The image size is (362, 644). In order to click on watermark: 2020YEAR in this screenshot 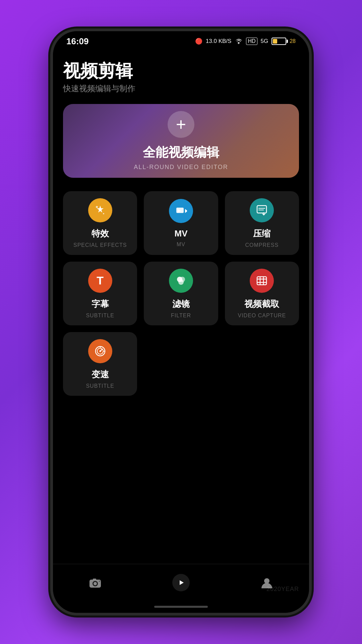, I will do `click(283, 589)`.